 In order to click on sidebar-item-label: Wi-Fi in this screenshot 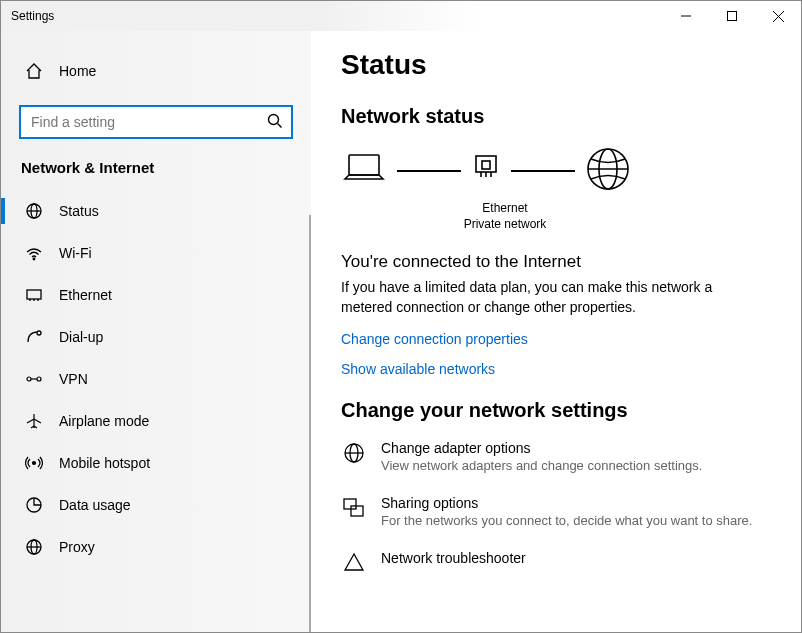, I will do `click(76, 253)`.